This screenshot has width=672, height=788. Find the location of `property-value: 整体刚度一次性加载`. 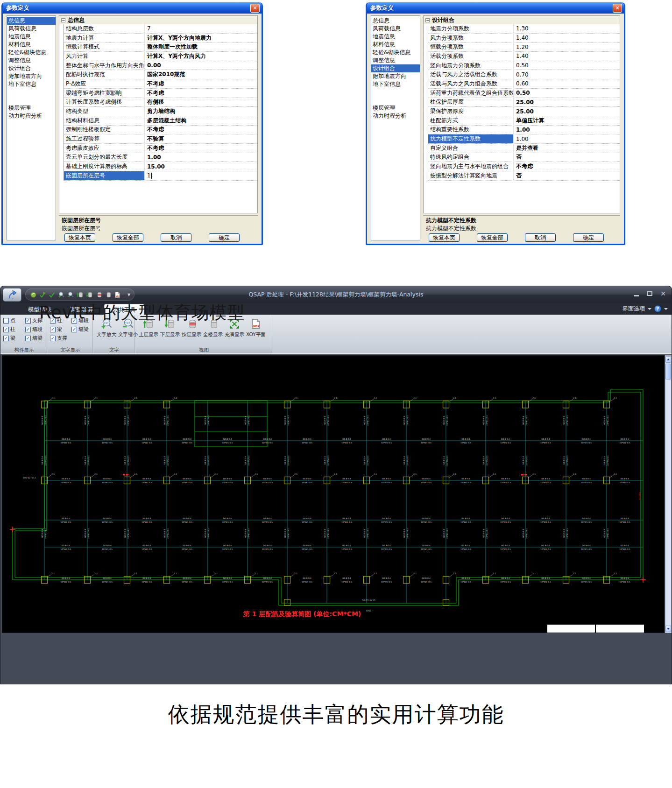

property-value: 整体刚度一次性加载 is located at coordinates (201, 47).